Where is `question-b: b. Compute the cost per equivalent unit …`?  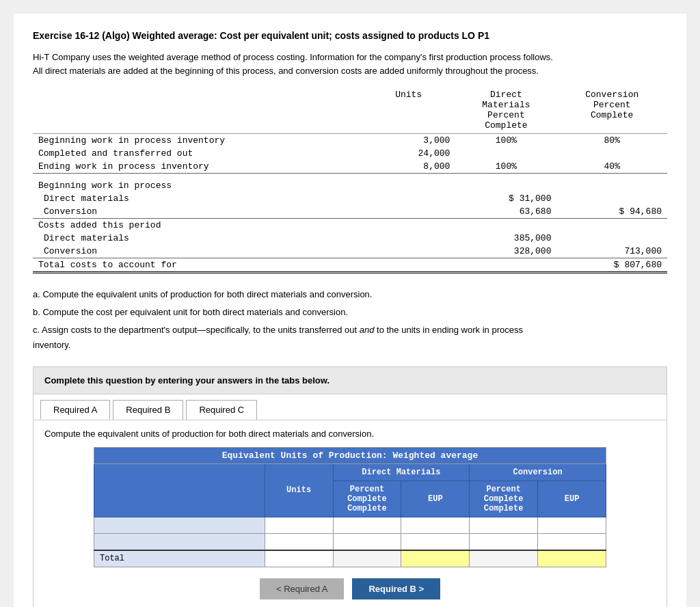 question-b: b. Compute the cost per equivalent unit … is located at coordinates (350, 312).